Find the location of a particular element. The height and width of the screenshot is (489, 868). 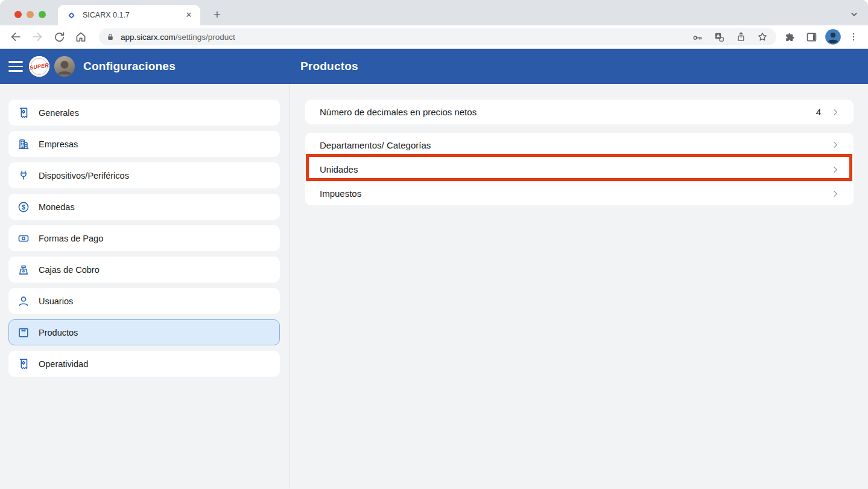

tab-close-icon: ✕ is located at coordinates (189, 15).